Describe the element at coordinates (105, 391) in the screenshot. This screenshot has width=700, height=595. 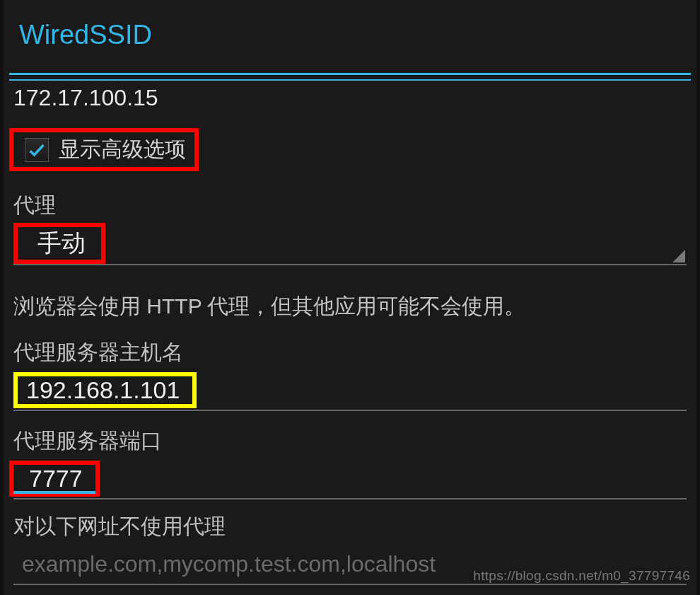
I see `highlight-hostname: 192.168.1.101` at that location.